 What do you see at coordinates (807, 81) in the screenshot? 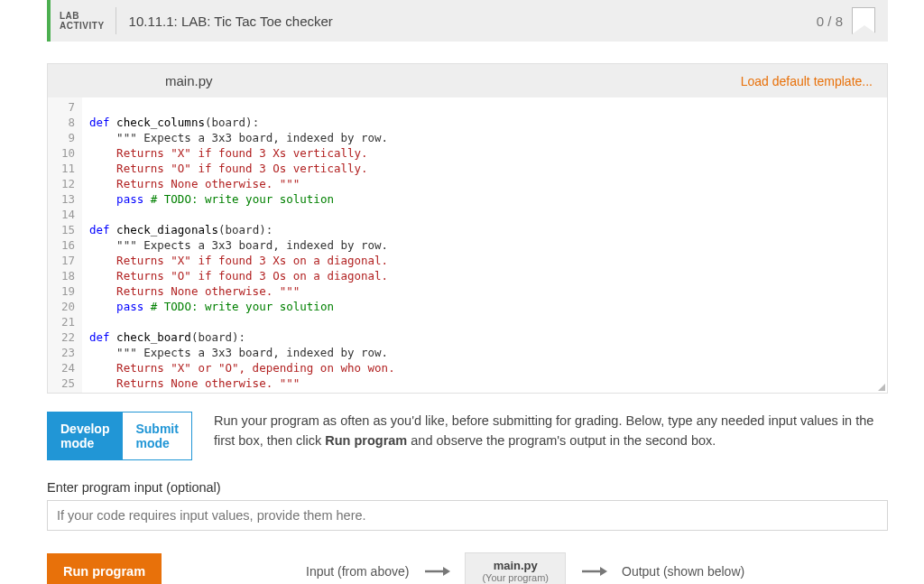
I see `load-template-link: Load default template...` at bounding box center [807, 81].